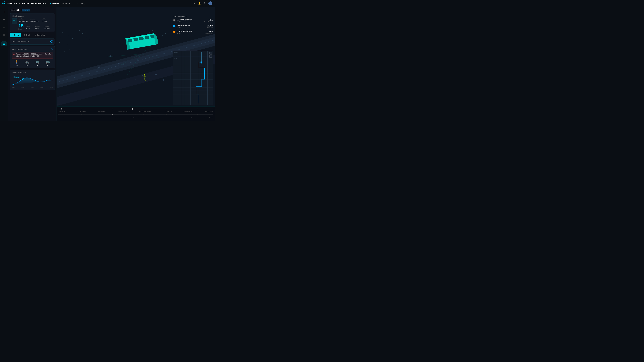 The image size is (644, 362). I want to click on map-container: Travel Information LUTUANJIAYUAN 16:00 4…, so click(136, 64).